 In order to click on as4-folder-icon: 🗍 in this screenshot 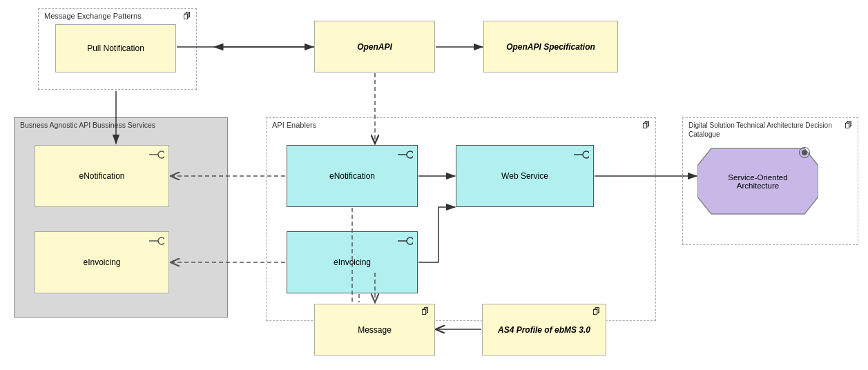, I will do `click(597, 311)`.